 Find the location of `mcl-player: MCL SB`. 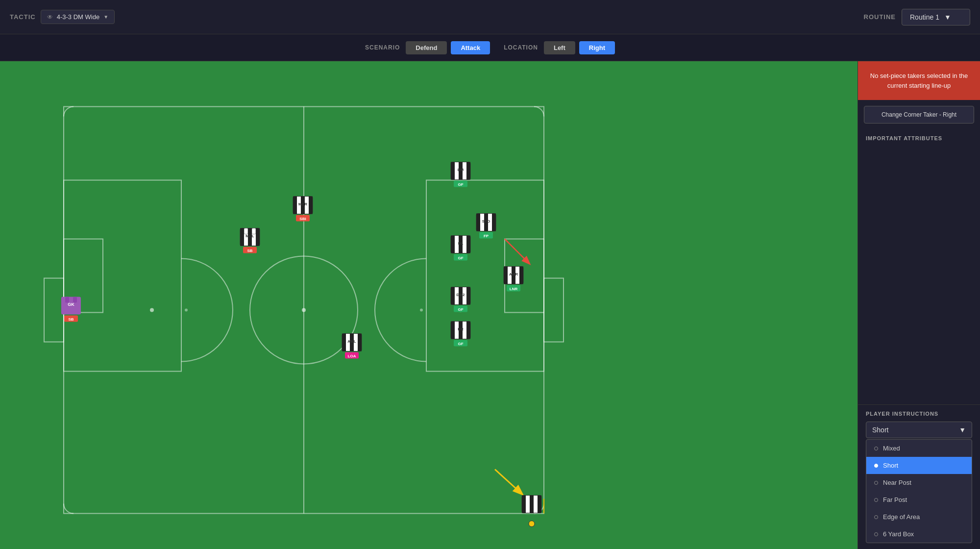

mcl-player: MCL SB is located at coordinates (250, 241).